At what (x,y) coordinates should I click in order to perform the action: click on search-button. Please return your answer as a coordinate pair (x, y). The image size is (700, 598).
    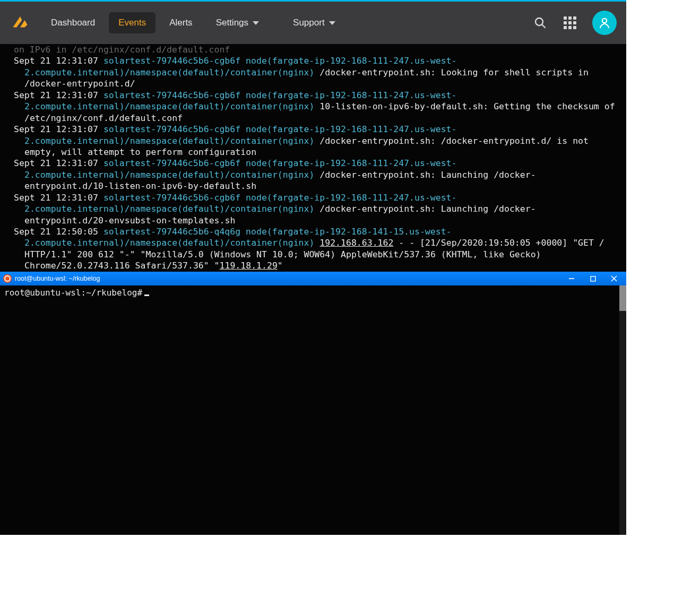
    Looking at the image, I should click on (540, 23).